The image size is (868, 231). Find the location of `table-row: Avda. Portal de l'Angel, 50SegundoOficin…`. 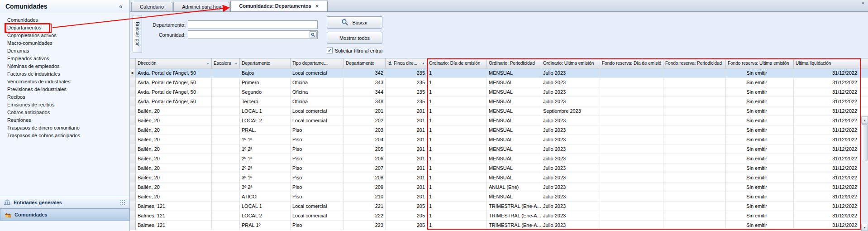

table-row: Avda. Portal de l'Angel, 50SegundoOficin… is located at coordinates (499, 92).